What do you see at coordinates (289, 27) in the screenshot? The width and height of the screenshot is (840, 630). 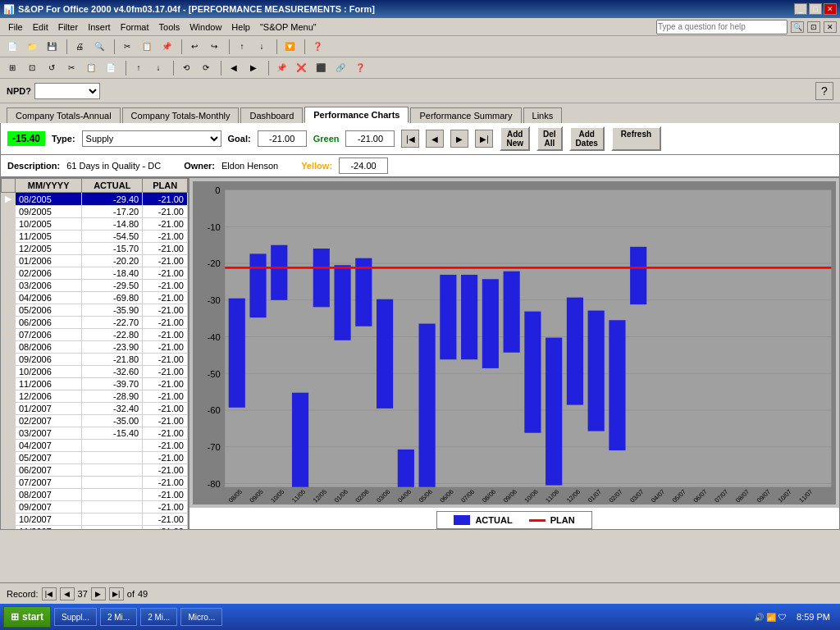 I see `menu-saop: "S&OP Menu"` at bounding box center [289, 27].